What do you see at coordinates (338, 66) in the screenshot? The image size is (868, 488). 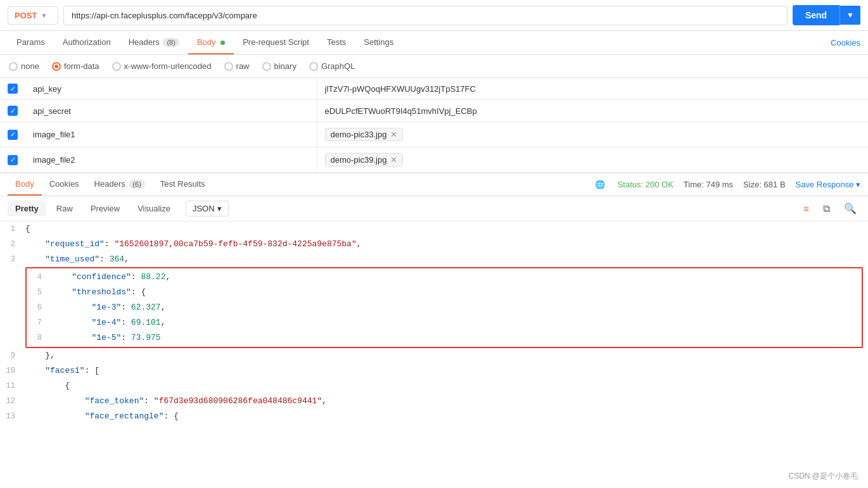 I see `radio-graphql-label: GraphQL` at bounding box center [338, 66].